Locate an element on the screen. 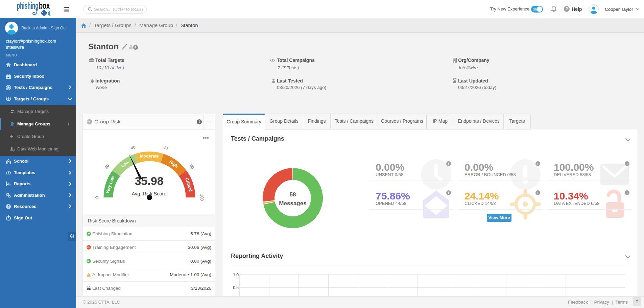  svg-text: phishing is located at coordinates (28, 6).